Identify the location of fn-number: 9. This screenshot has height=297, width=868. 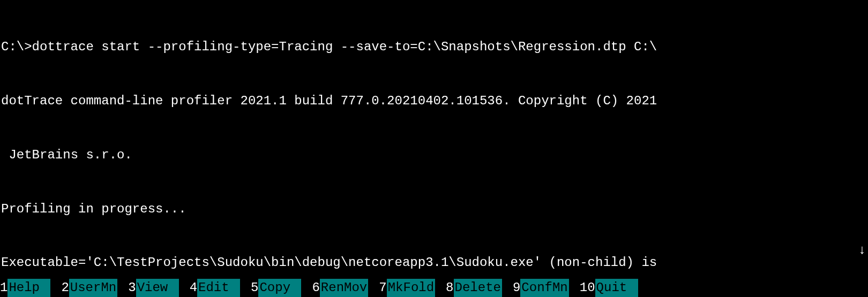
(517, 288).